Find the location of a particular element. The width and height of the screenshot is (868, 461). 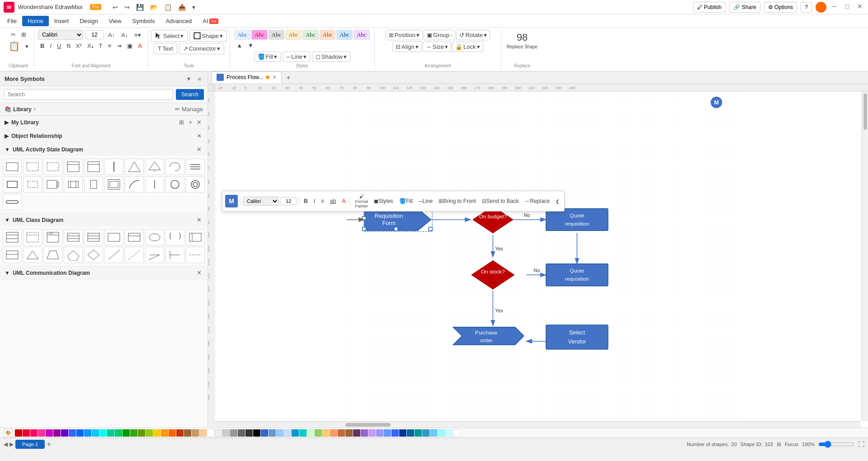

shape-select-vendor: Select Vendor is located at coordinates (577, 337).